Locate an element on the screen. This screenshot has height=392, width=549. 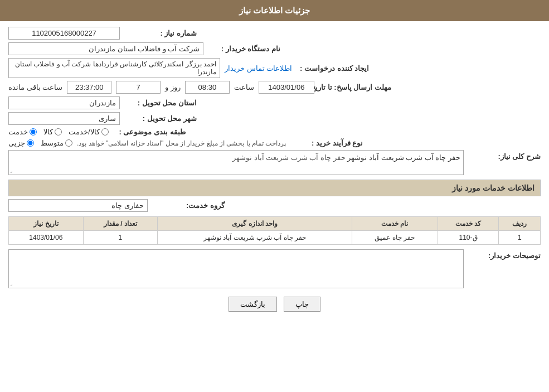
value-tosif: ⌟ is located at coordinates (236, 269).